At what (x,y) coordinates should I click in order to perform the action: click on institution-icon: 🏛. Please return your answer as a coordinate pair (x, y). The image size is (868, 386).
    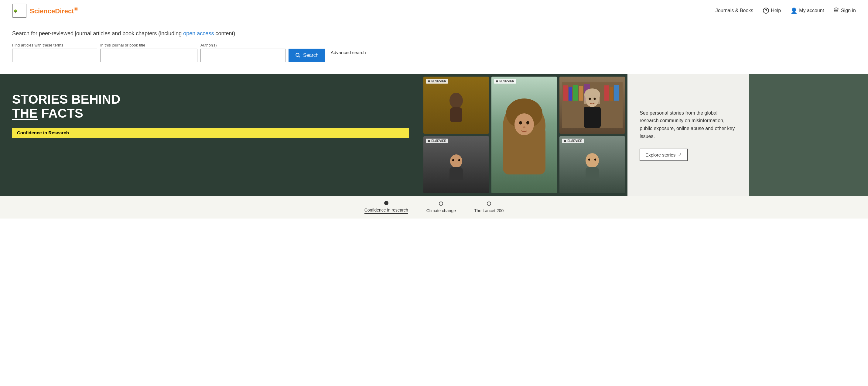
    Looking at the image, I should click on (836, 11).